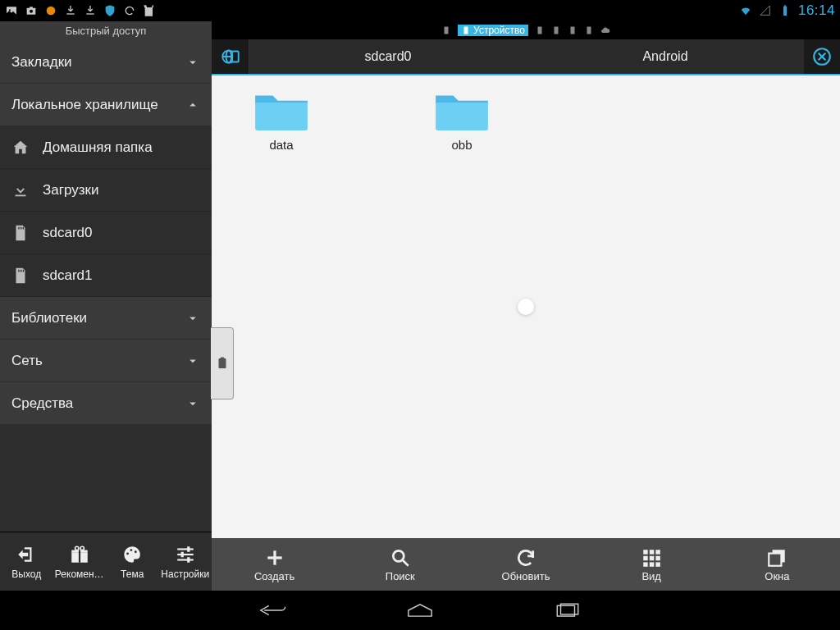 This screenshot has width=840, height=630. I want to click on folder-obb: obb, so click(462, 121).